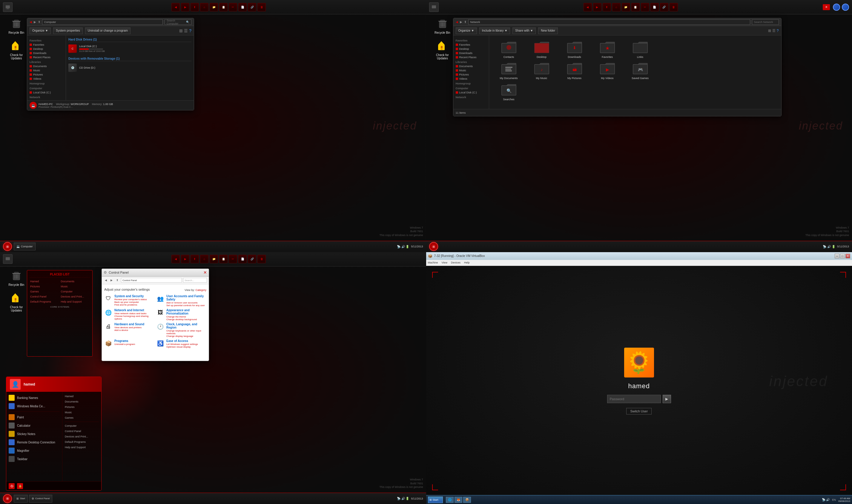 This screenshot has height=504, width=852. What do you see at coordinates (34, 442) in the screenshot?
I see `menu-rdc: Remote Desktop Connection` at bounding box center [34, 442].